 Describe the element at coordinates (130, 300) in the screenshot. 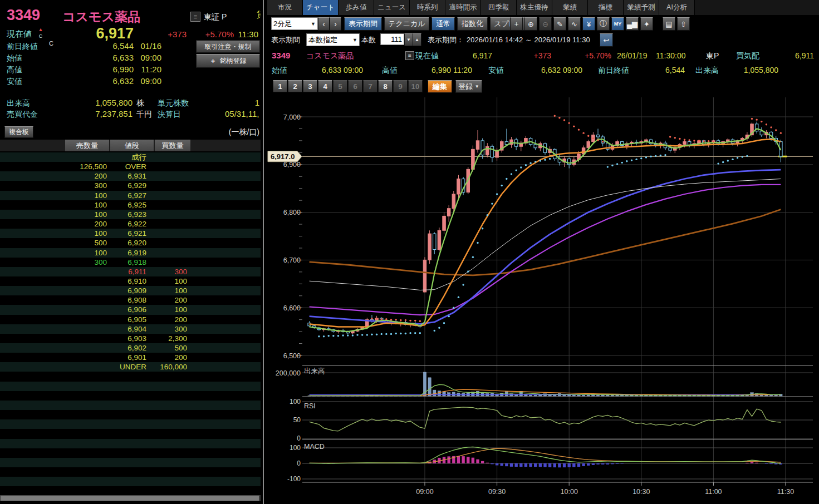

I see `board-row: 6,908200` at that location.